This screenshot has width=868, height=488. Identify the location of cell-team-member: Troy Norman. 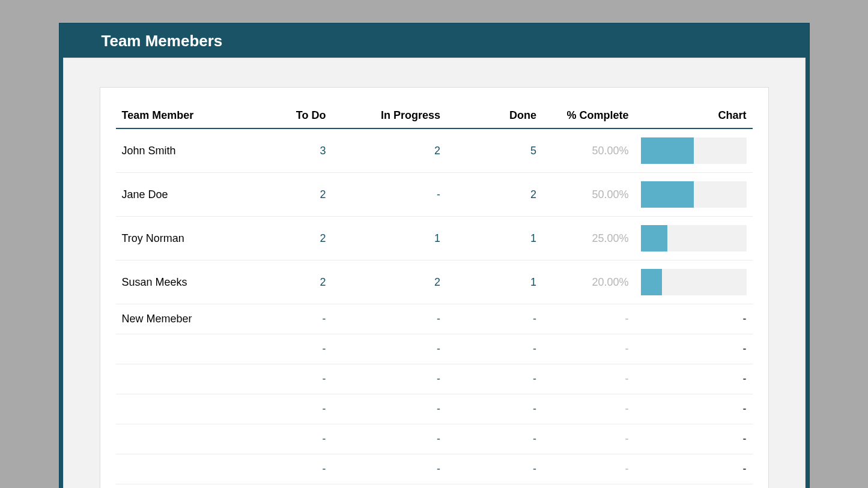
(182, 239).